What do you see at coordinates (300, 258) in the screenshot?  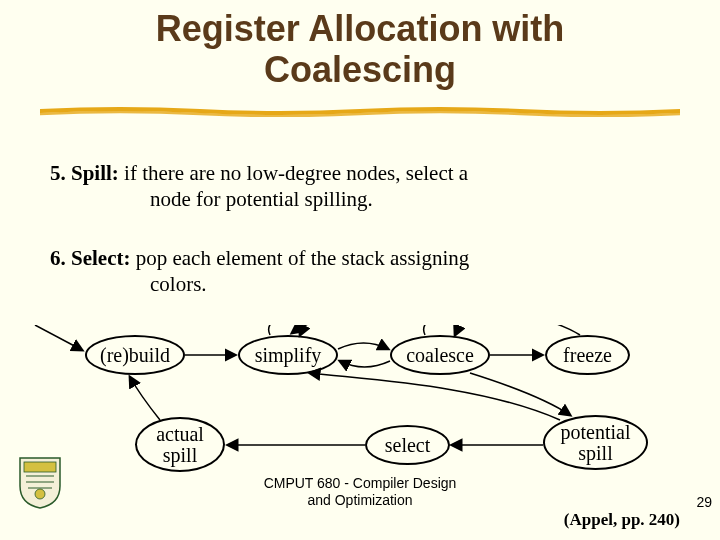 I see `bullet-6-text-a: pop each element of the stack assigning` at bounding box center [300, 258].